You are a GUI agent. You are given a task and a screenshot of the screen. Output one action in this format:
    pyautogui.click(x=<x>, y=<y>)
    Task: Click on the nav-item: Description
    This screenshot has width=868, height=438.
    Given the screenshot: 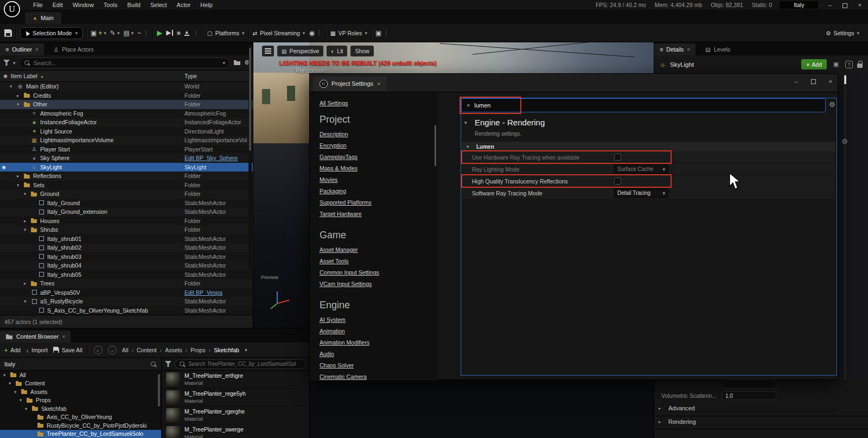 What is the action you would take?
    pyautogui.click(x=379, y=137)
    